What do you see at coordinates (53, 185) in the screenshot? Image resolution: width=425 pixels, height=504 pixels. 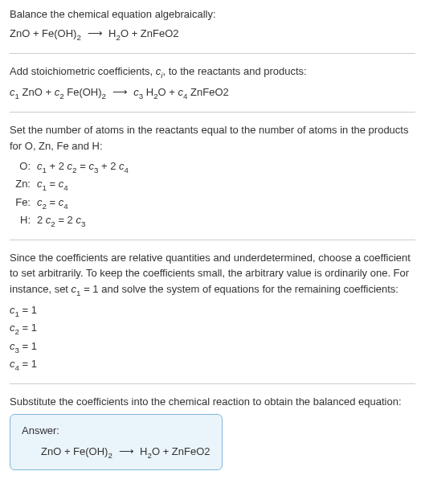 I see `balance-eq: c1 = c4` at bounding box center [53, 185].